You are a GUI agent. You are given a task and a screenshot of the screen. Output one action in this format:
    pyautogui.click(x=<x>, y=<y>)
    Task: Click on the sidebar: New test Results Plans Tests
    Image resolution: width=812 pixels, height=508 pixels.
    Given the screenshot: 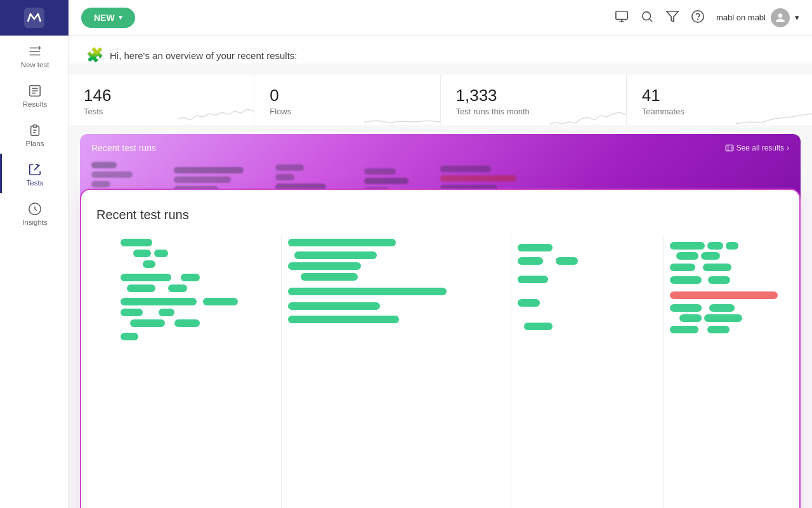 What is the action you would take?
    pyautogui.click(x=34, y=254)
    